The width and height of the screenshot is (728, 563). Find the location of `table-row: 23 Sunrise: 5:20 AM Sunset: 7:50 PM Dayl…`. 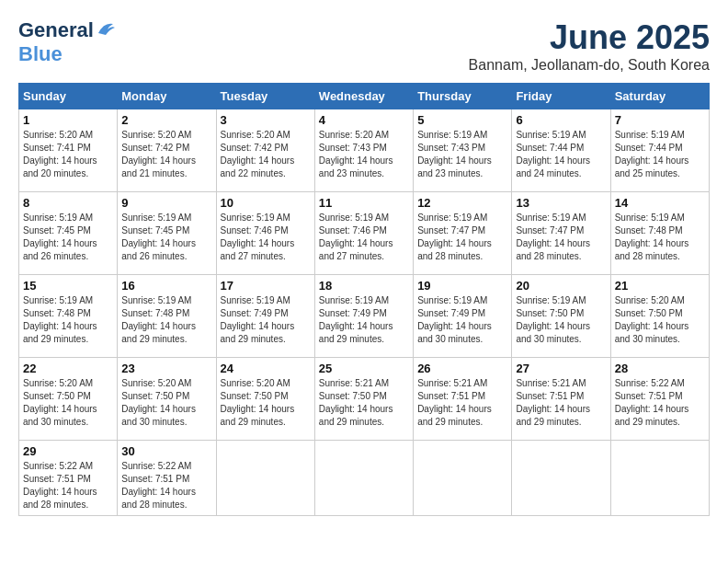

table-row: 23 Sunrise: 5:20 AM Sunset: 7:50 PM Dayl… is located at coordinates (167, 399).